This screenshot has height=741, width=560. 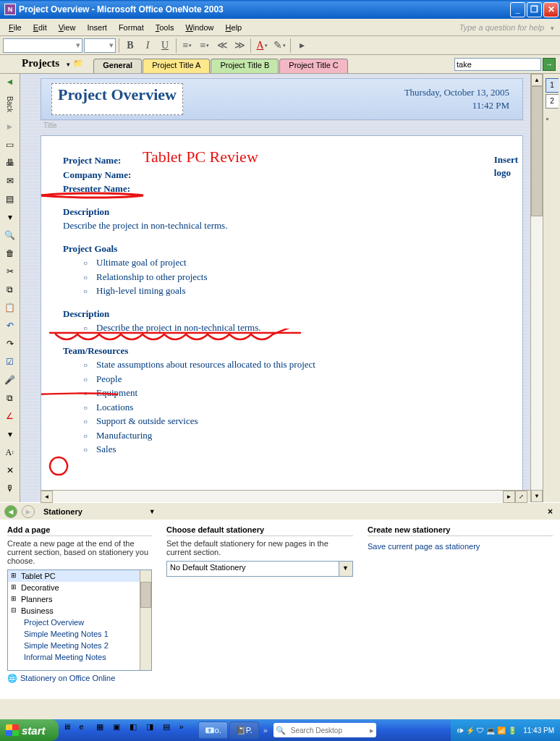 What do you see at coordinates (501, 731) in the screenshot?
I see `tray-icon: 📶` at bounding box center [501, 731].